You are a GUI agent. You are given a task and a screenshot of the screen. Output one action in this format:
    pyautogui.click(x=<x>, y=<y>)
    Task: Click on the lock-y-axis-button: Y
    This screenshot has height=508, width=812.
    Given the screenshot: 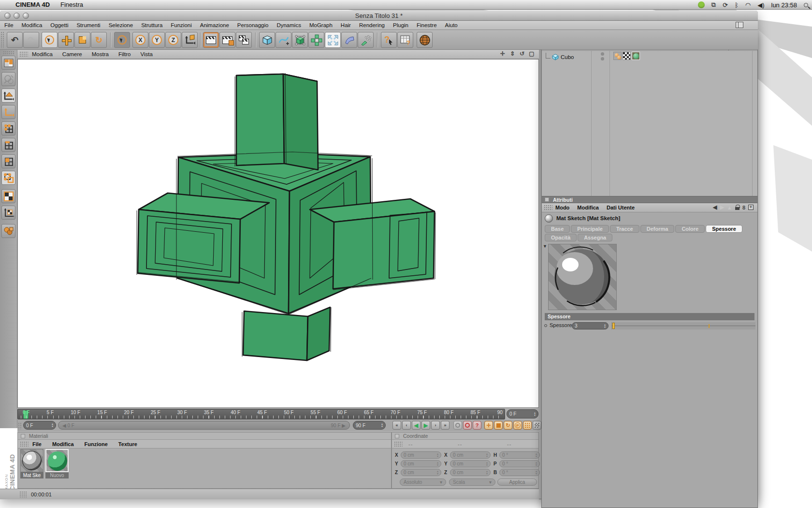 What is the action you would take?
    pyautogui.click(x=157, y=40)
    